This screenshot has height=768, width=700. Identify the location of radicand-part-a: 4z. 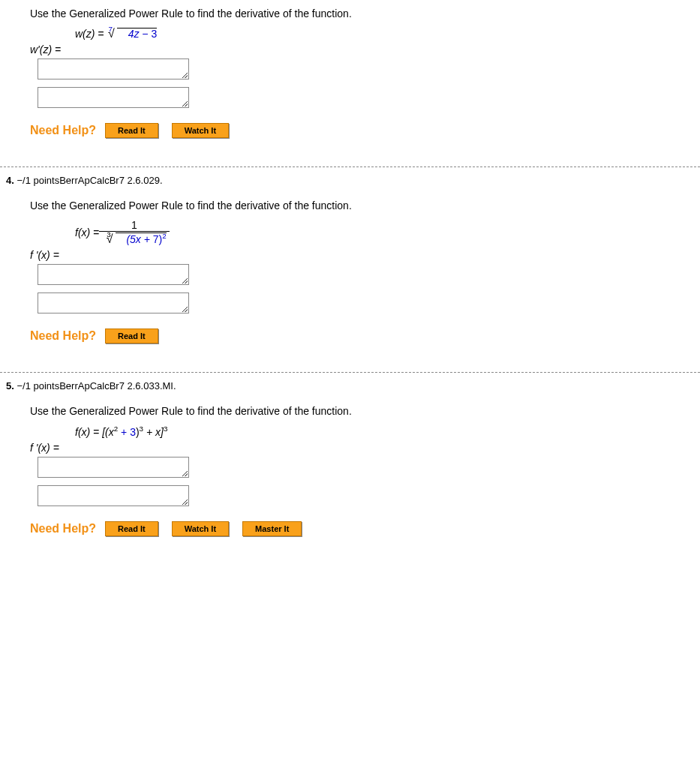
(134, 34).